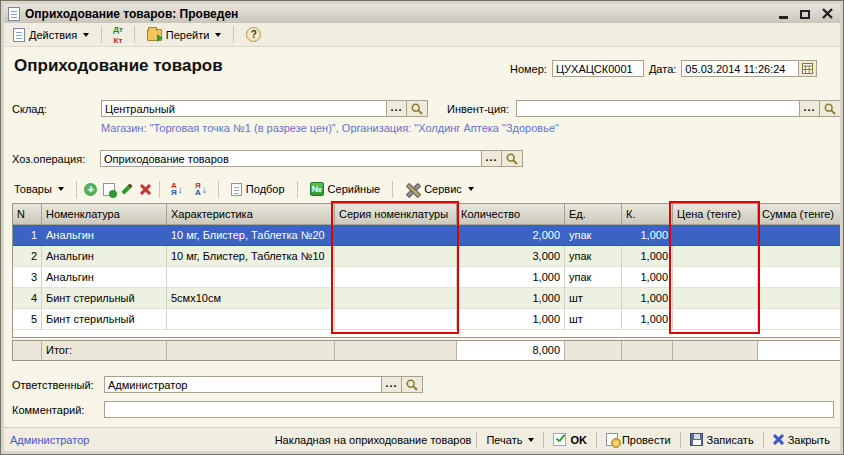 The height and width of the screenshot is (455, 844). I want to click on main-toolbar: Действия Дт Кт Перейти ?, so click(422, 35).